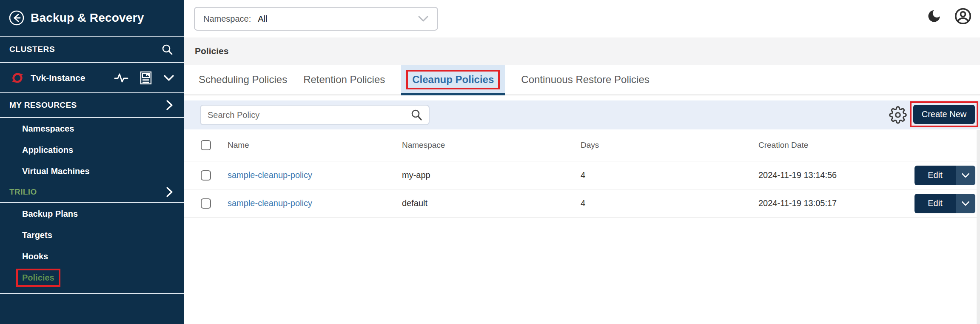 The image size is (980, 324). What do you see at coordinates (944, 114) in the screenshot?
I see `create-new-button: Create New` at bounding box center [944, 114].